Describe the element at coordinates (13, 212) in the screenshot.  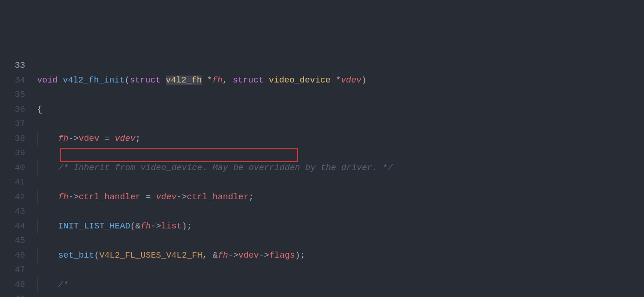
I see `line-number: 43` at that location.